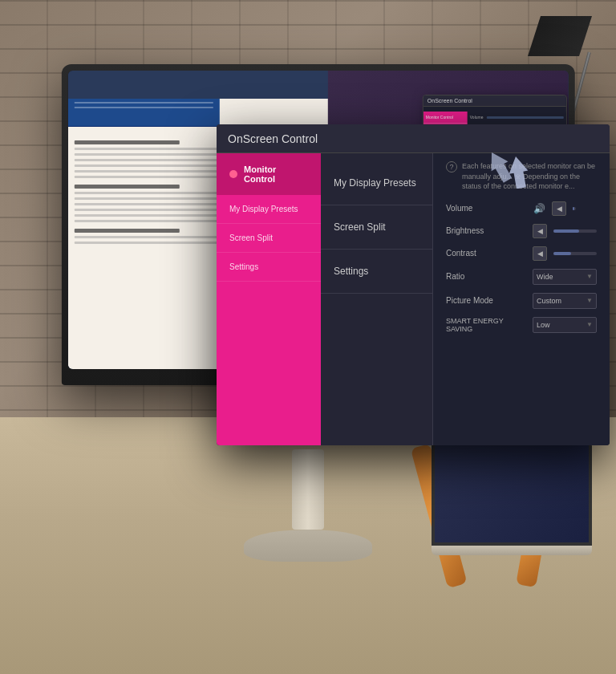 The image size is (616, 674). What do you see at coordinates (575, 231) in the screenshot?
I see `brightness-slider-track` at bounding box center [575, 231].